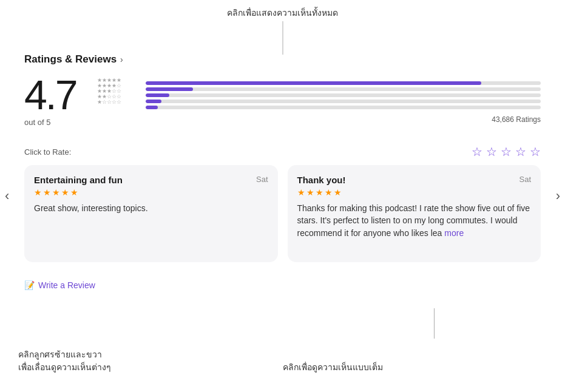  I want to click on rating-content: 4.7 out of 5 ★★★★★ ★★★★☆ ★★★☆☆ ★★☆☆☆ ★☆☆…, so click(283, 101).